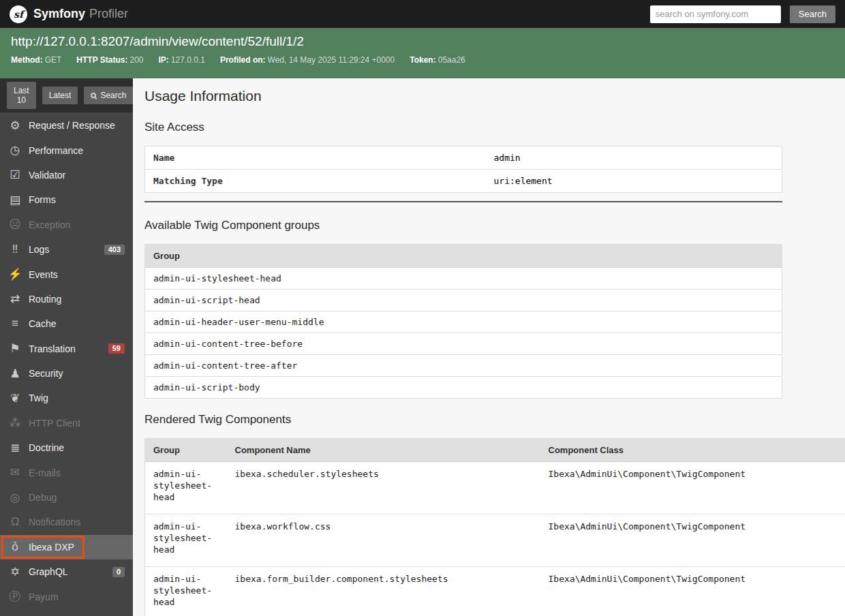 The image size is (845, 616). What do you see at coordinates (67, 175) in the screenshot?
I see `sidebar-item-validator: ☑ Validator` at bounding box center [67, 175].